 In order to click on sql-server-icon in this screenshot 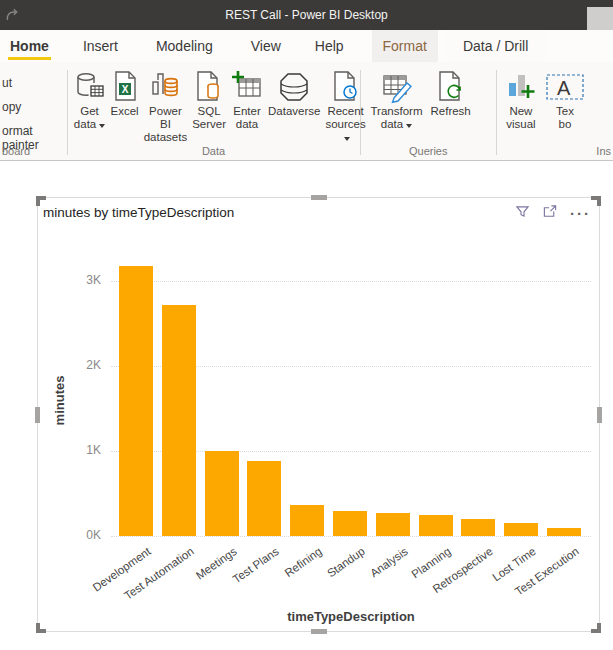, I will do `click(209, 87)`.